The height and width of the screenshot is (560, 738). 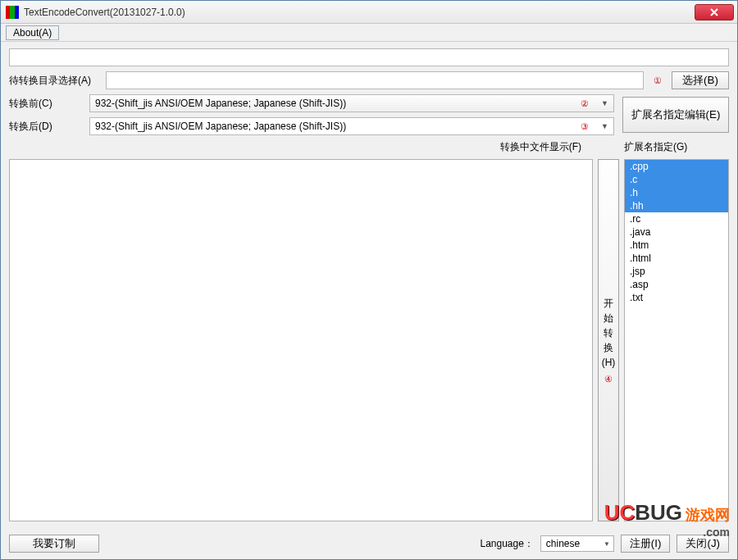 What do you see at coordinates (658, 80) in the screenshot?
I see `marker-1: ①` at bounding box center [658, 80].